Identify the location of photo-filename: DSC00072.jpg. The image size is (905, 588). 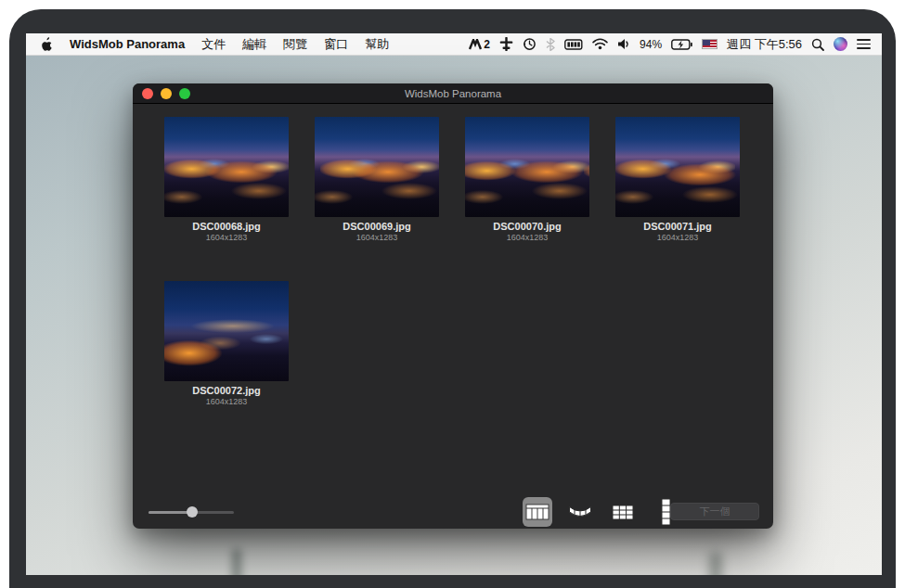
(226, 390).